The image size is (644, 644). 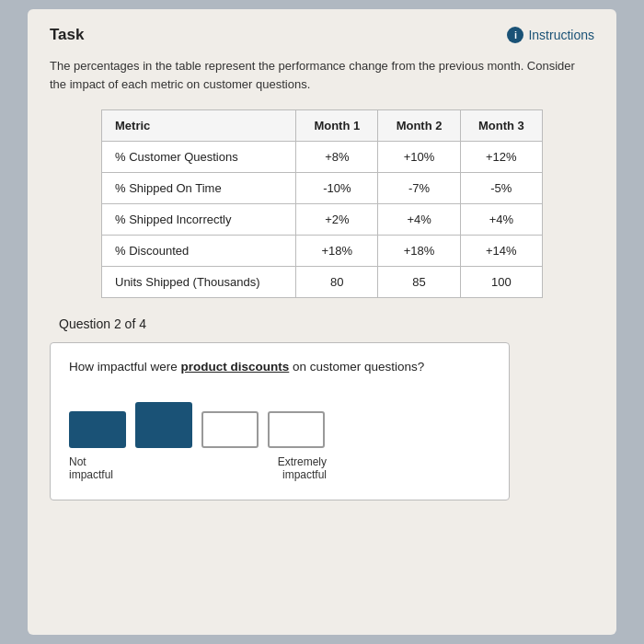 What do you see at coordinates (302, 468) in the screenshot?
I see `scale-label-extremely: Extremelyimpactful` at bounding box center [302, 468].